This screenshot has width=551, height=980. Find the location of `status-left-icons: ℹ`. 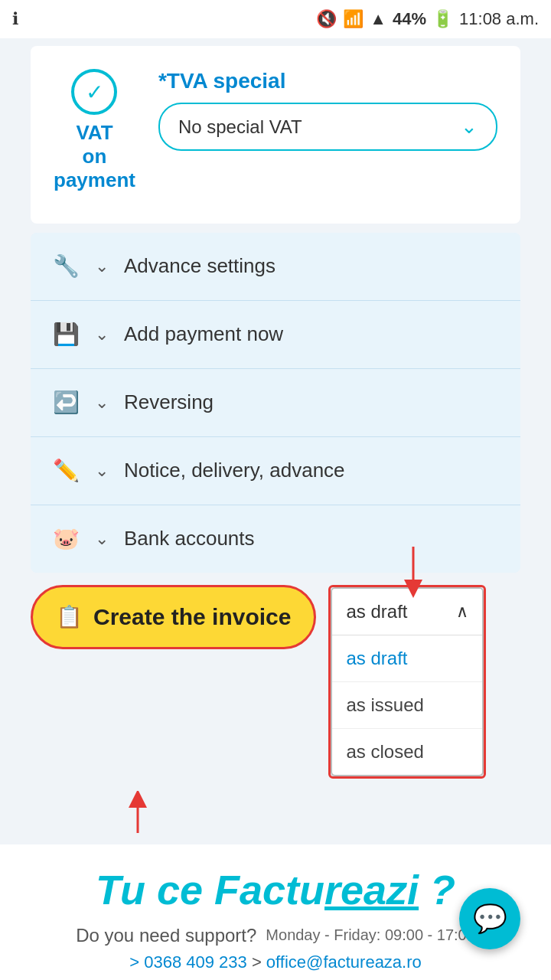

status-left-icons: ℹ is located at coordinates (15, 19).